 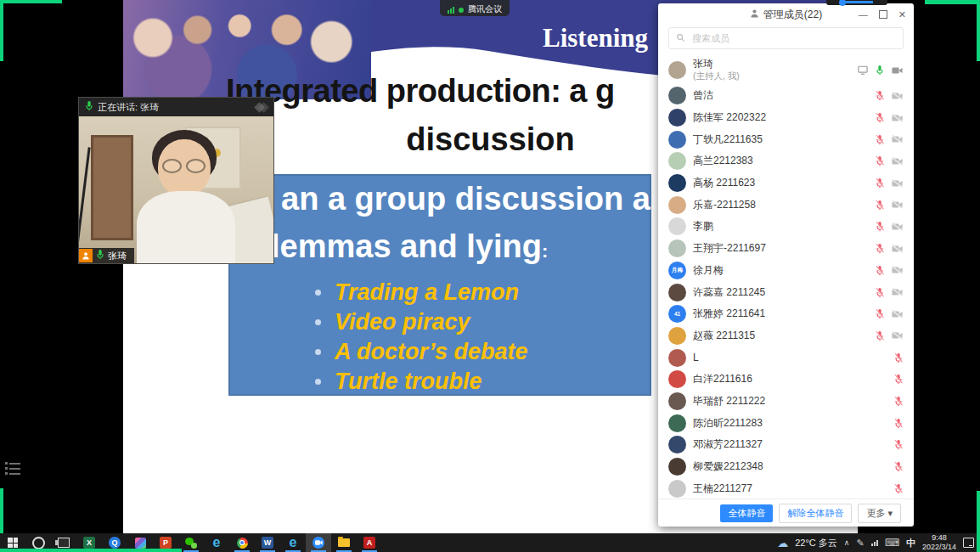 What do you see at coordinates (242, 543) in the screenshot?
I see `chrome-icon` at bounding box center [242, 543].